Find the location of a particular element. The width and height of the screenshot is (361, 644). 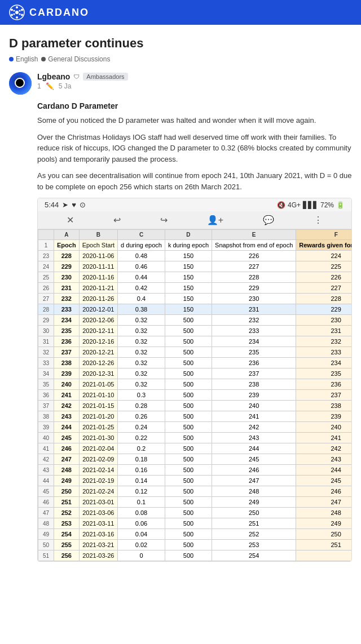

cell-epoch: 255 is located at coordinates (67, 545).